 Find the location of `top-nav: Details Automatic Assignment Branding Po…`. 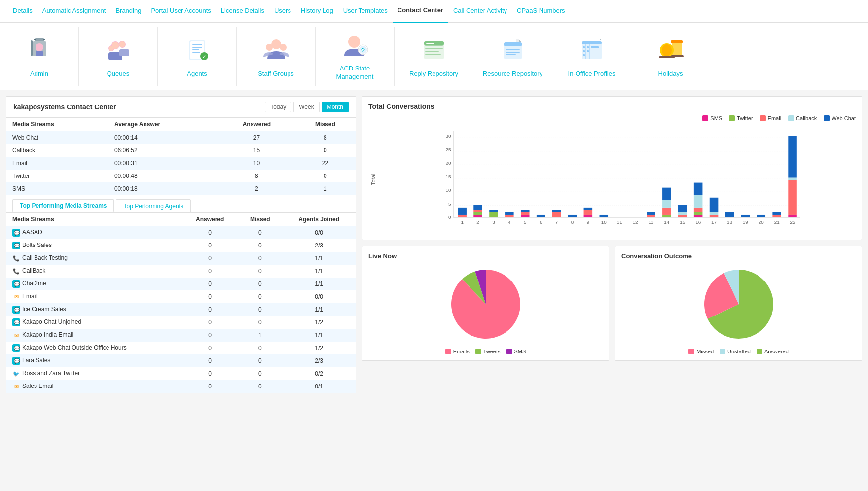

top-nav: Details Automatic Assignment Branding Po… is located at coordinates (434, 11).